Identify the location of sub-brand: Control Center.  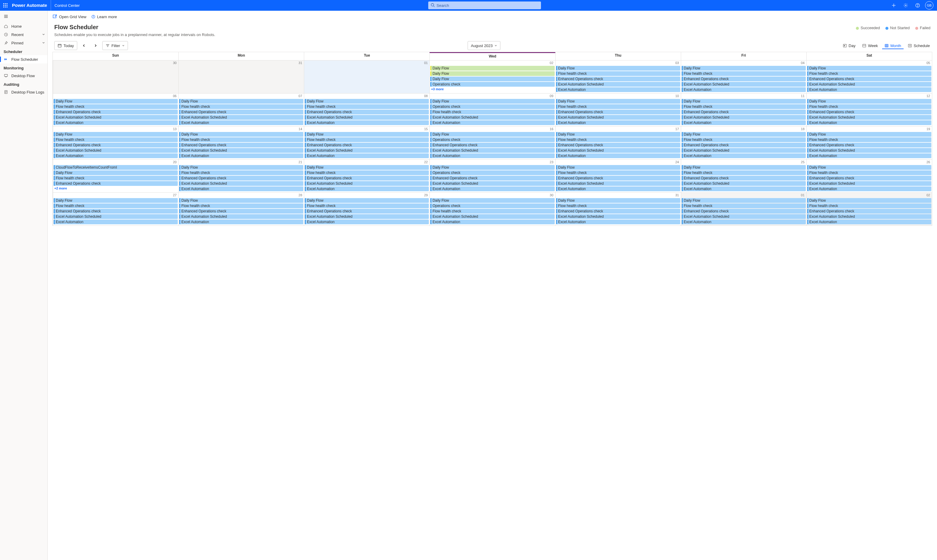
(66, 6).